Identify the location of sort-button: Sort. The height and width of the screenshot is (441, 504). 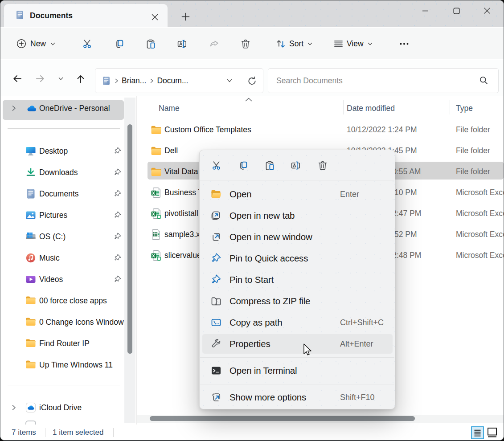
(294, 44).